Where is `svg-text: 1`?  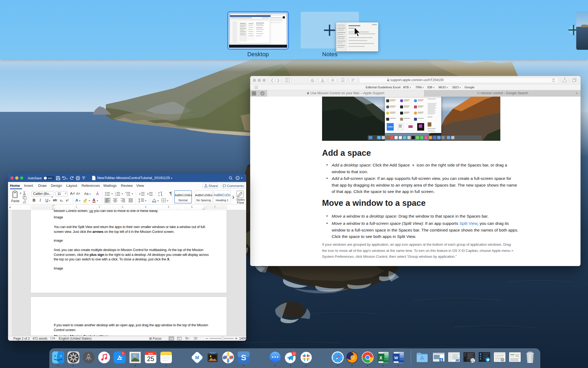
svg-text: 1 is located at coordinates (123, 353).